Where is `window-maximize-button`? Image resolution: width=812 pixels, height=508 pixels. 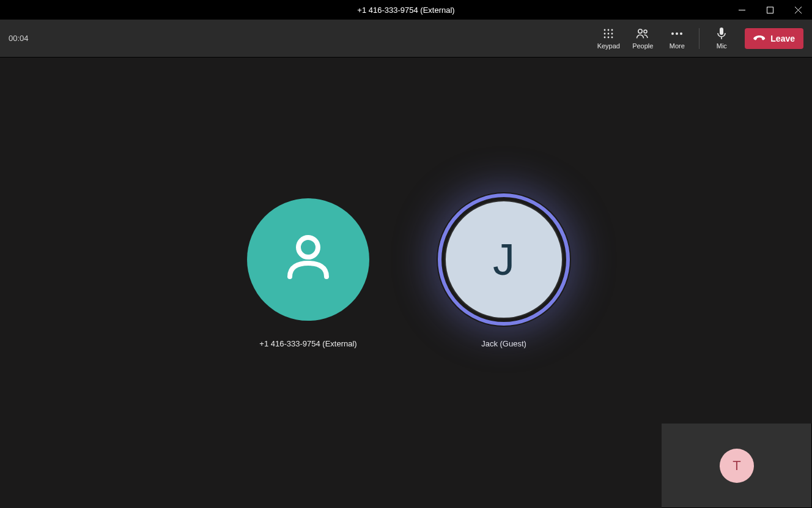 window-maximize-button is located at coordinates (770, 10).